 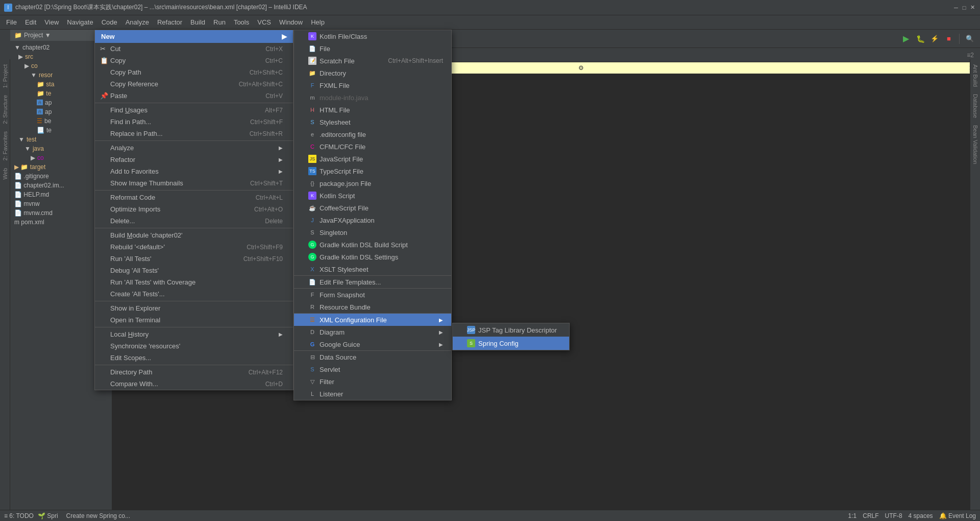 What do you see at coordinates (131, 258) in the screenshot?
I see `run-all-tests-label: Run 'All Tests'` at bounding box center [131, 258].